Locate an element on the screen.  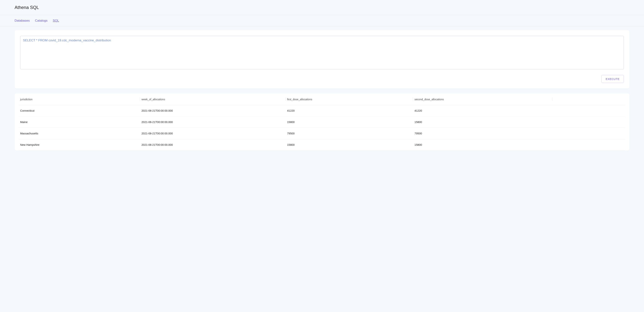
page-title: Athena SQL is located at coordinates (322, 7).